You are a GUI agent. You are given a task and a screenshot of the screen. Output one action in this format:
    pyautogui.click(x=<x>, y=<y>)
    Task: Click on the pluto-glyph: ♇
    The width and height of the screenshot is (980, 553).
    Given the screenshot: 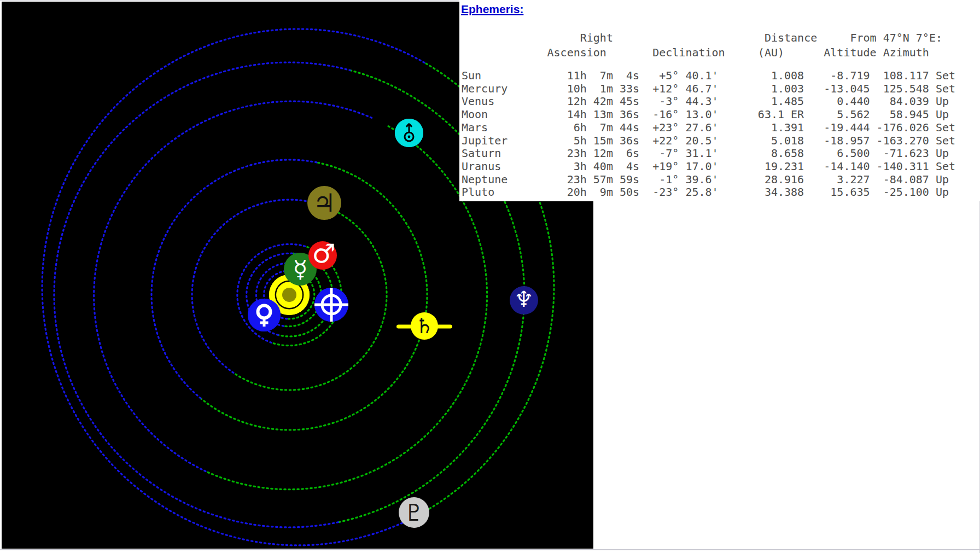 What is the action you would take?
    pyautogui.click(x=414, y=513)
    